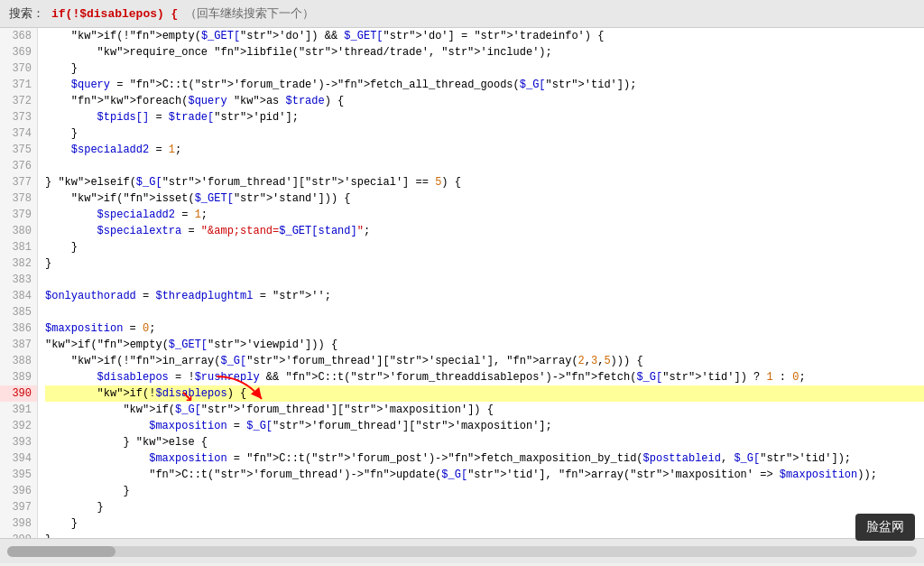 This screenshot has height=566, width=924. What do you see at coordinates (18, 426) in the screenshot?
I see `line-number: 392` at bounding box center [18, 426].